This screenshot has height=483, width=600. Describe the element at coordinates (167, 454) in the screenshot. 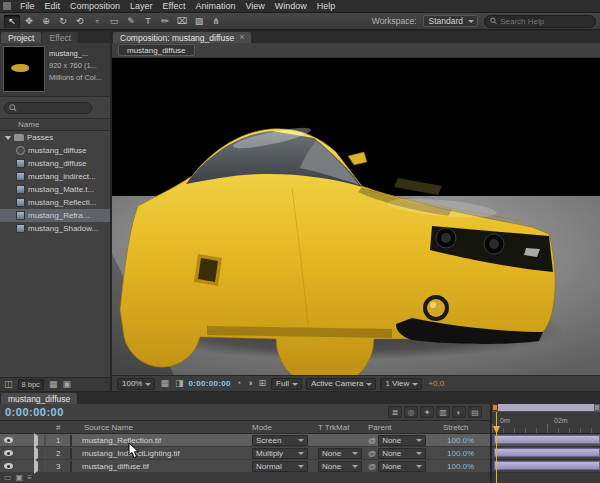

I see `layer-source-name: mustang_IndirectLighting.tif` at that location.